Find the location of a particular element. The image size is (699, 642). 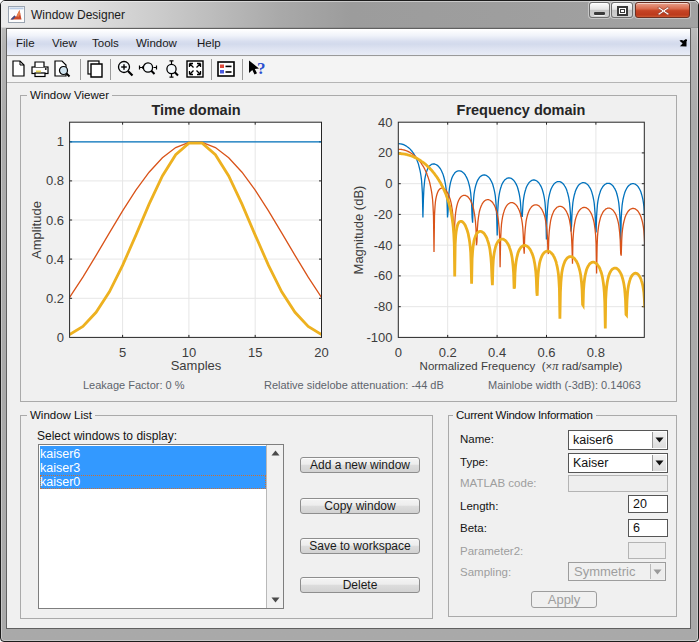

svg-text: -60 is located at coordinates (384, 276).